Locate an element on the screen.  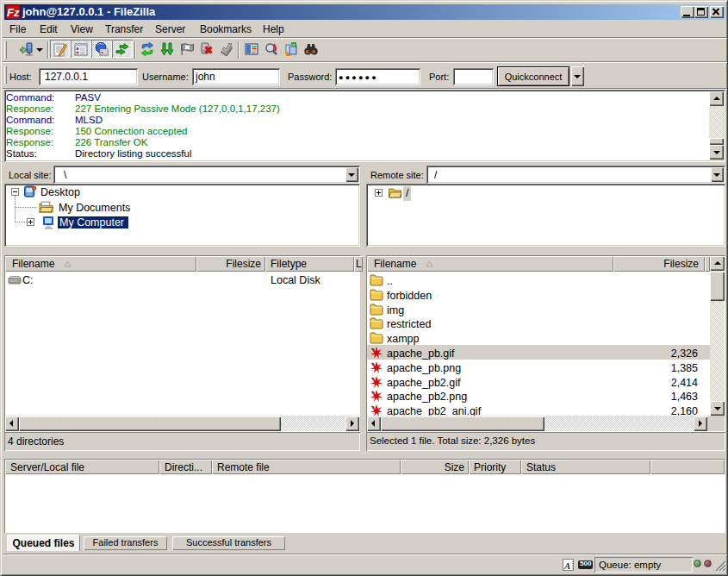
svg-text: A is located at coordinates (567, 566).